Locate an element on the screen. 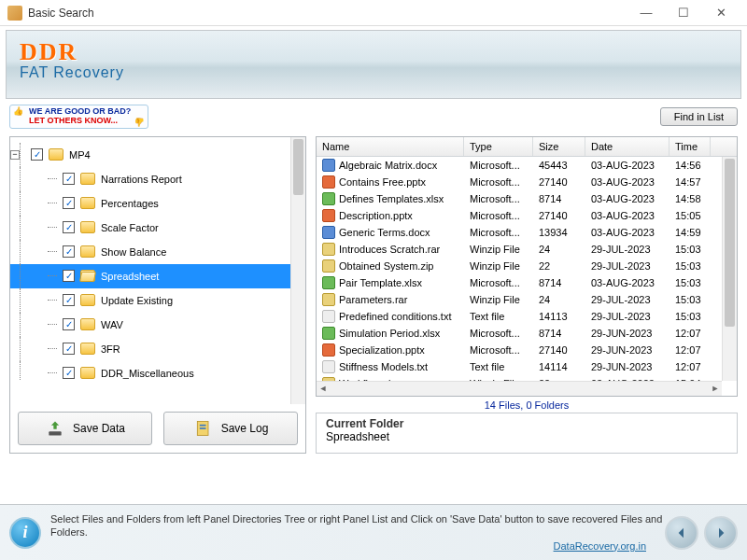 This screenshot has width=747, height=560. col-type: Type is located at coordinates (499, 147).